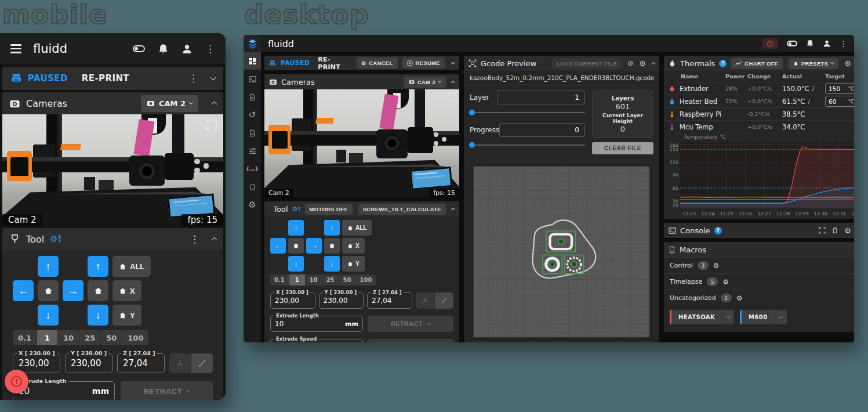 The height and width of the screenshot is (412, 868). What do you see at coordinates (528, 145) in the screenshot?
I see `progress-slider` at bounding box center [528, 145].